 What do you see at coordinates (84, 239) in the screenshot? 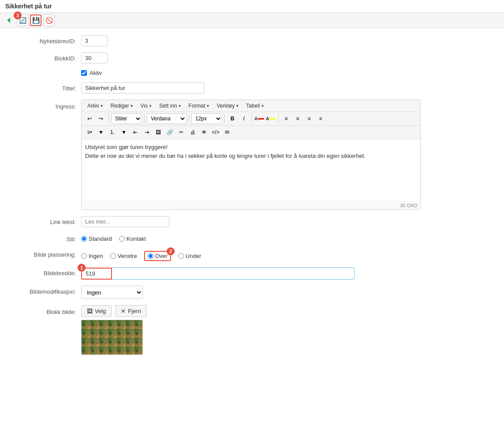
I see `stil-standard-radio` at bounding box center [84, 239].